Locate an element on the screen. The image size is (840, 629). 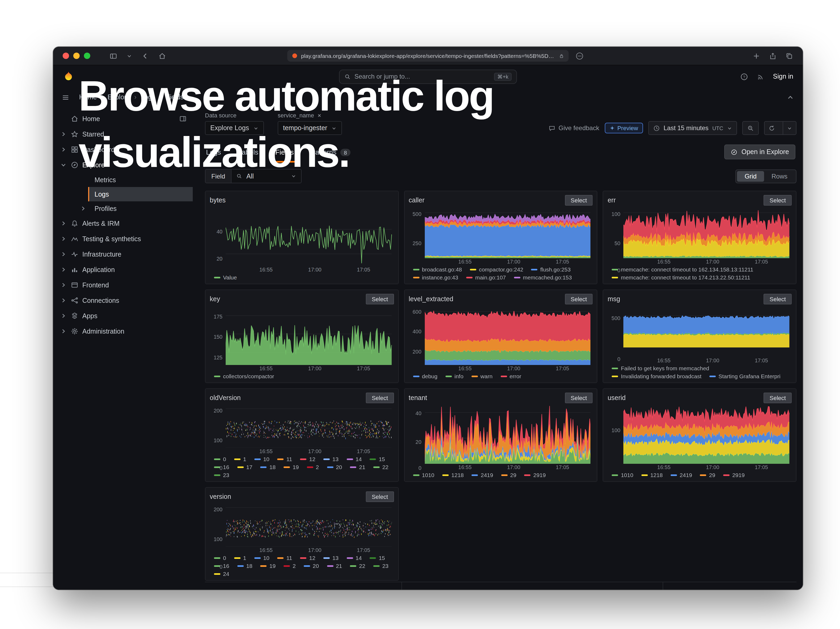
tab-labels: Labels is located at coordinates (248, 153).